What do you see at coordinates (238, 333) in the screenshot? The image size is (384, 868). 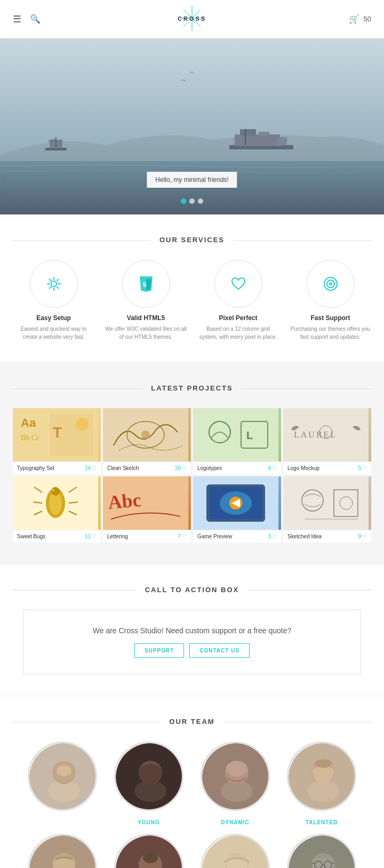 I see `service-desc-2: Based on a 12 column grid system, with e…` at bounding box center [238, 333].